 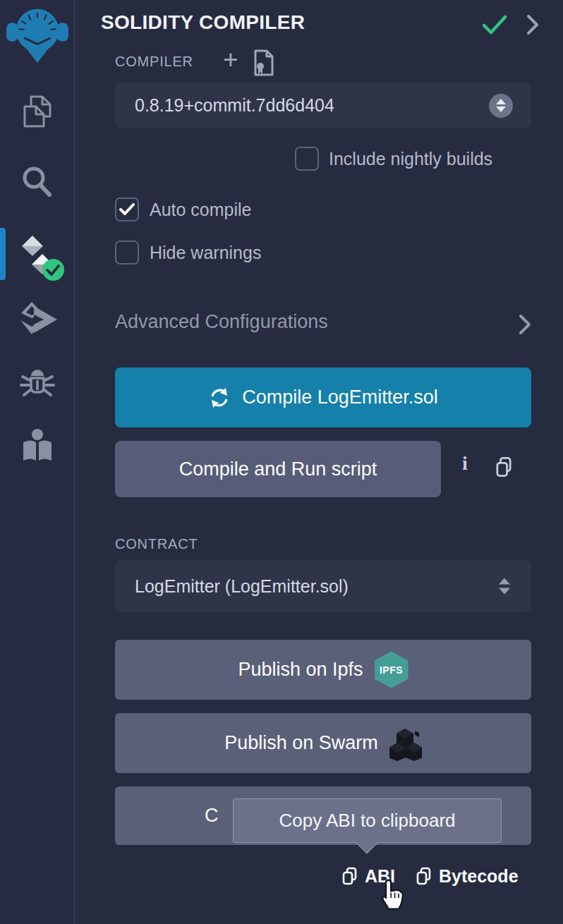 I want to click on publish-swarm-label: Publish on Swarm, so click(x=301, y=743).